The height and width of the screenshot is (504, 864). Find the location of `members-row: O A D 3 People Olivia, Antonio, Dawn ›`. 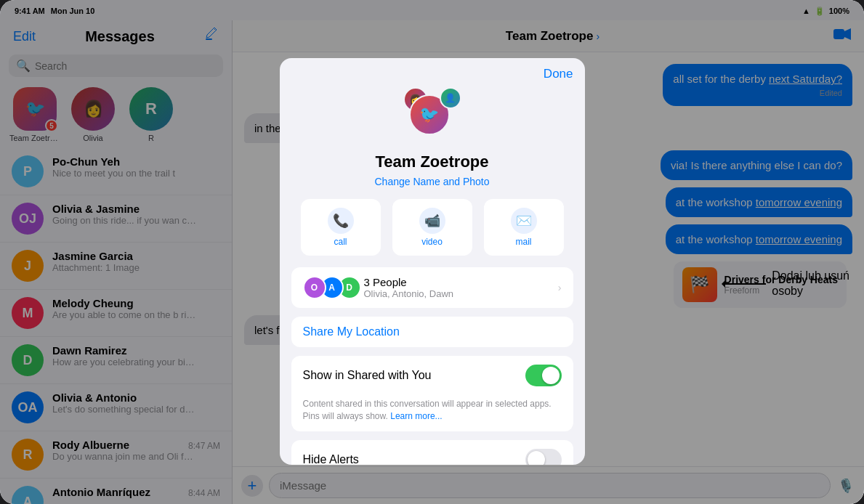

members-row: O A D 3 People Olivia, Antonio, Dawn › is located at coordinates (432, 288).